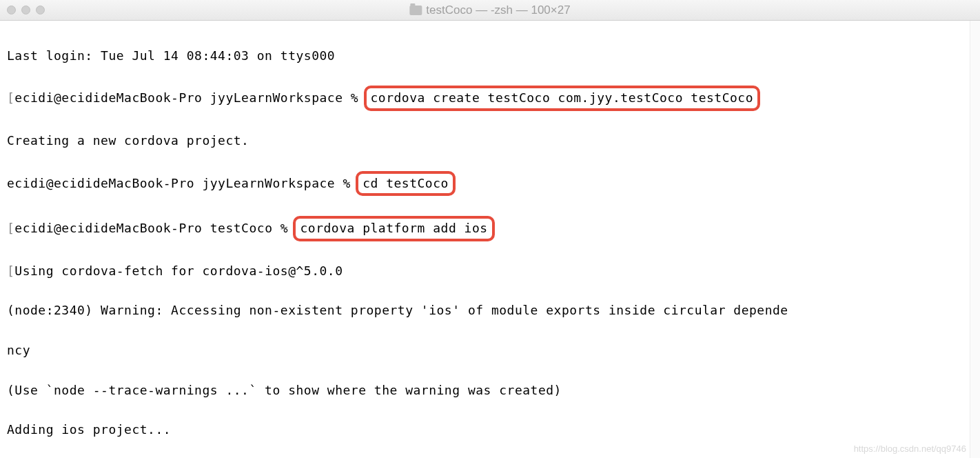 This screenshot has height=458, width=980. Describe the element at coordinates (19, 350) in the screenshot. I see `output-text: ncy` at that location.